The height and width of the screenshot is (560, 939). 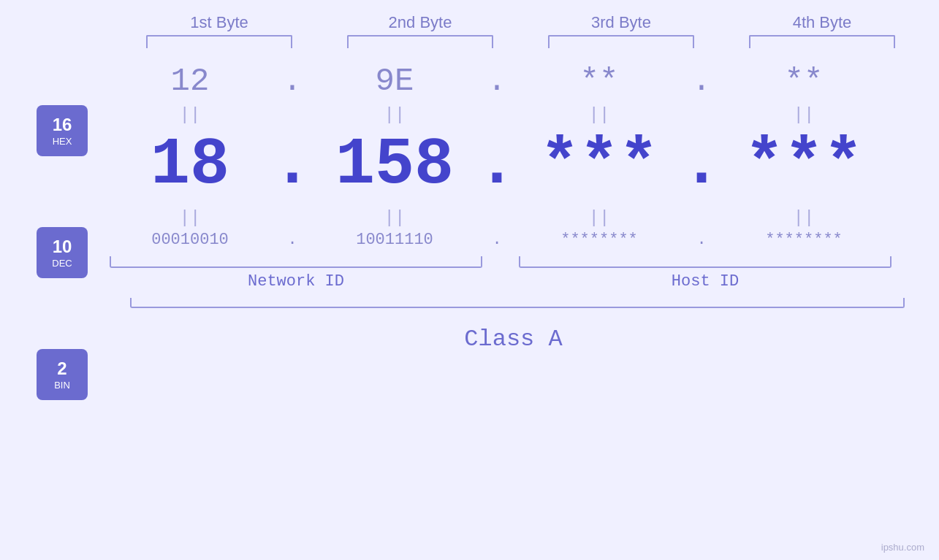 What do you see at coordinates (420, 23) in the screenshot?
I see `byte-label-2: 2nd Byte` at bounding box center [420, 23].